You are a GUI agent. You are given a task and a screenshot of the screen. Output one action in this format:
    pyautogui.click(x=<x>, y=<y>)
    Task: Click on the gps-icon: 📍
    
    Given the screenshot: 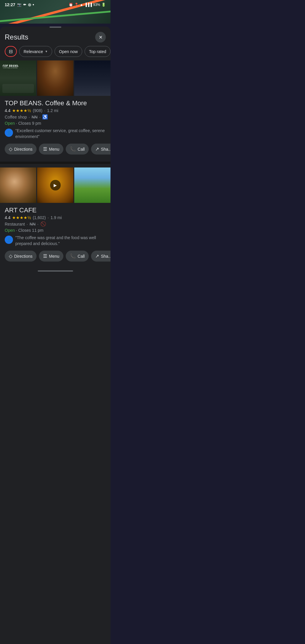 What is the action you would take?
    pyautogui.click(x=77, y=5)
    